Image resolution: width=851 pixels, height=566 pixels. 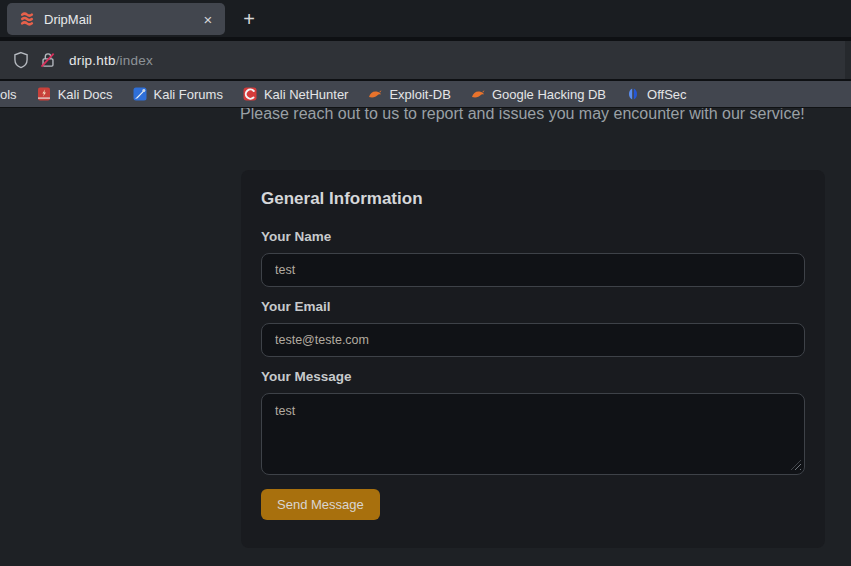 I want to click on bookmark-label: ols, so click(x=8, y=94).